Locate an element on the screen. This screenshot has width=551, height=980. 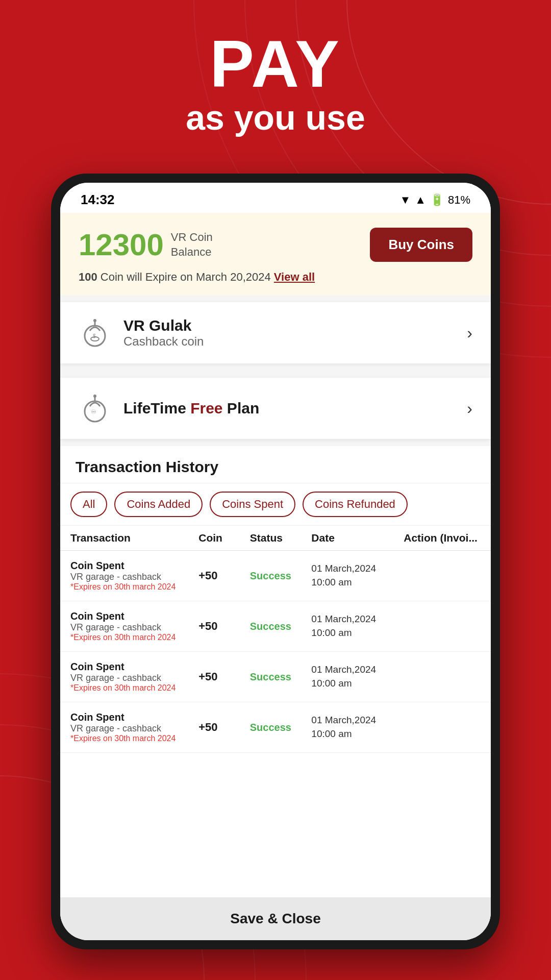
view-all-link: View all is located at coordinates (294, 277).